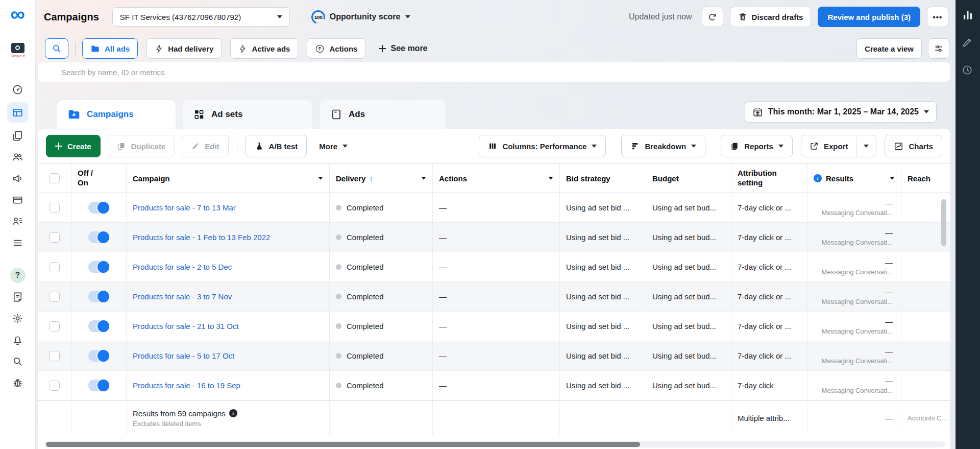  What do you see at coordinates (277, 146) in the screenshot?
I see `ab-test-button: A/B test` at bounding box center [277, 146].